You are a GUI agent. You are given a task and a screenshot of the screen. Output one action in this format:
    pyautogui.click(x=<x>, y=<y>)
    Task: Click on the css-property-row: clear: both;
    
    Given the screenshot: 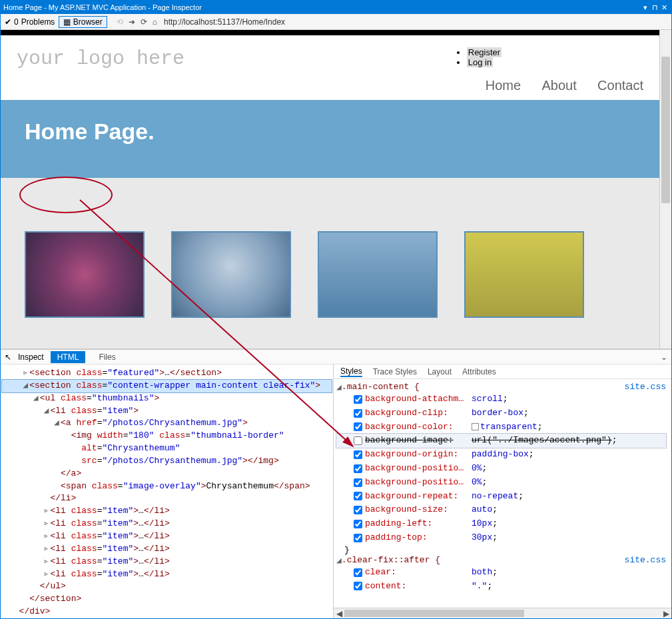 What is the action you would take?
    pyautogui.click(x=501, y=573)
    